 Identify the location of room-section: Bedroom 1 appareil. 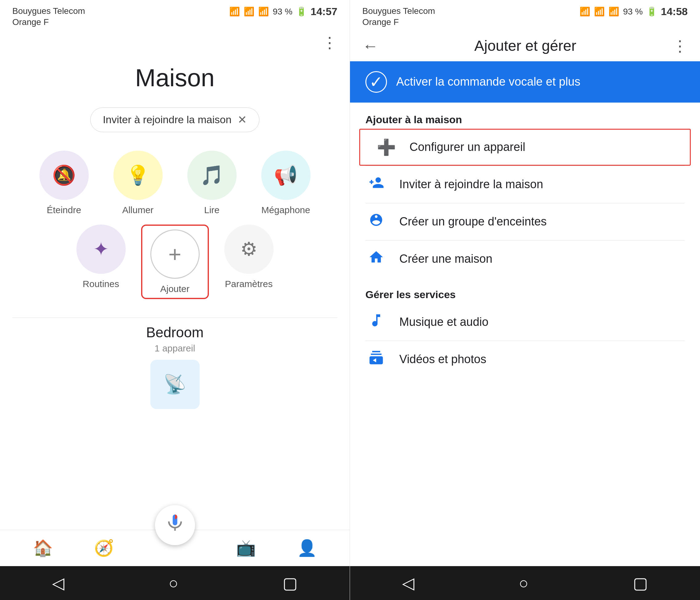
(175, 339).